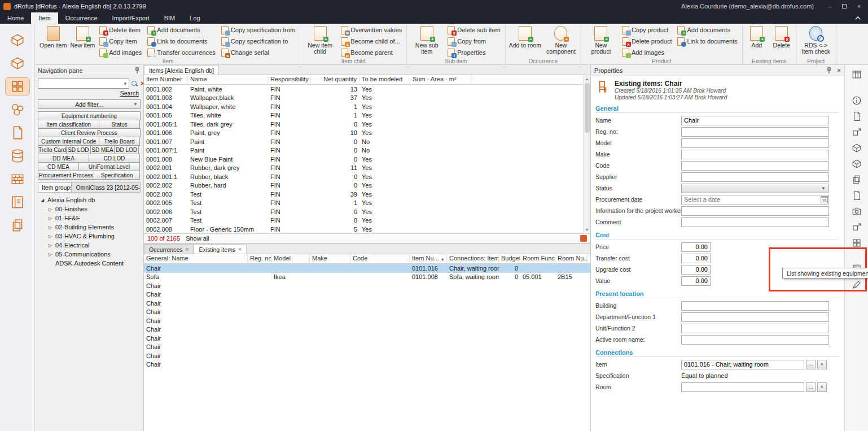  Describe the element at coordinates (743, 365) in the screenshot. I see `connection-item-input` at that location.